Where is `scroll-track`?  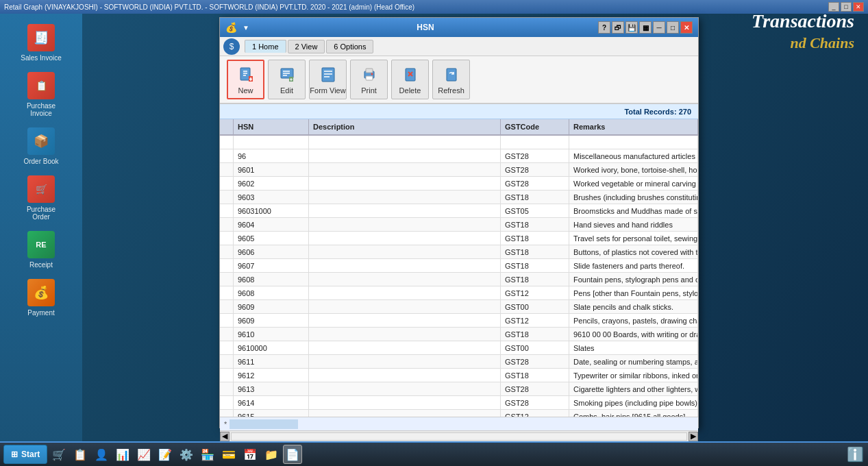 scroll-track is located at coordinates (459, 437).